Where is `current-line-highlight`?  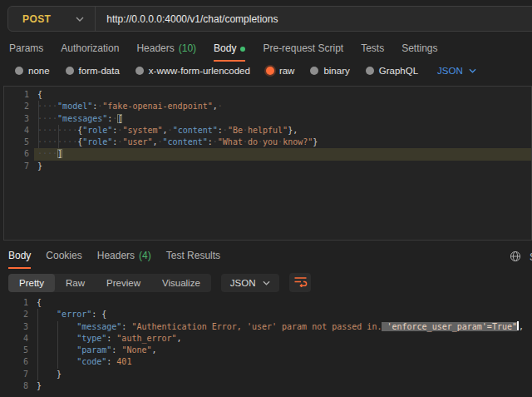
current-line-highlight is located at coordinates (283, 154).